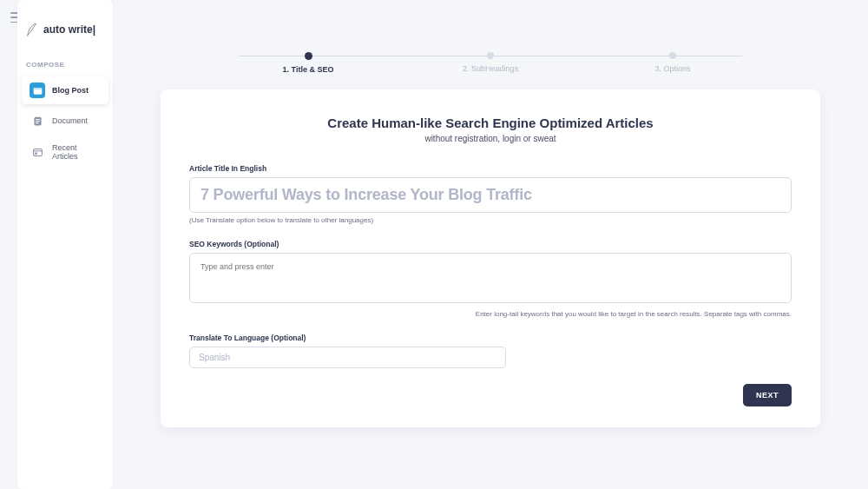 The image size is (868, 489). I want to click on translate-language-input, so click(347, 358).